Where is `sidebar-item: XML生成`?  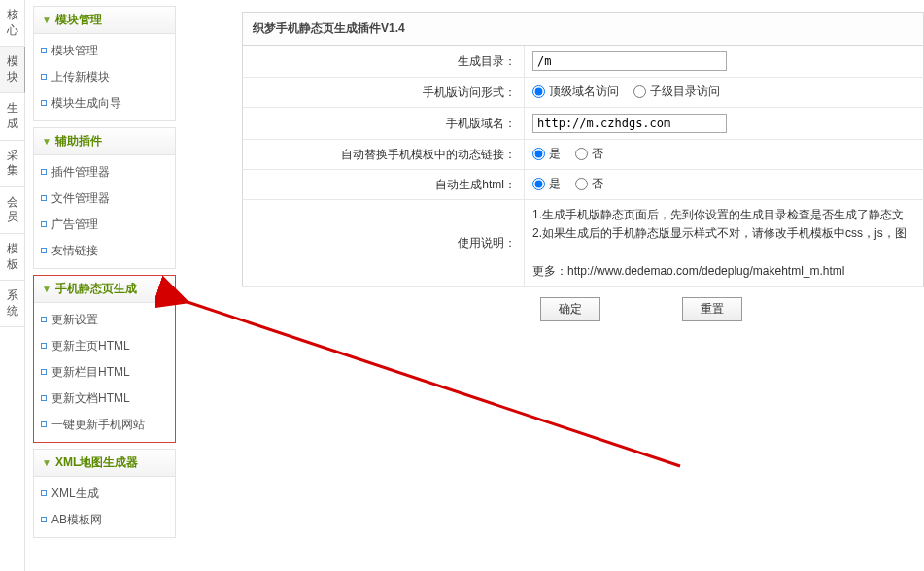
sidebar-item: XML生成 is located at coordinates (105, 493).